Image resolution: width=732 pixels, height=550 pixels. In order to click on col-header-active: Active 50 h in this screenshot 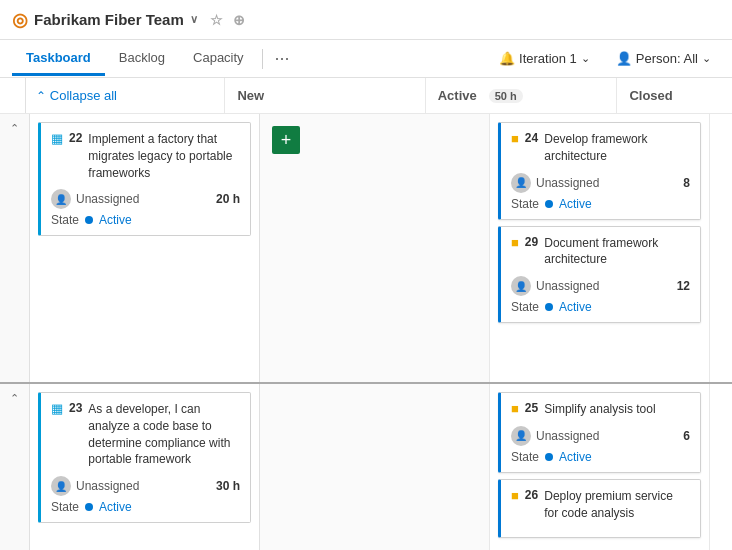, I will do `click(522, 96)`.